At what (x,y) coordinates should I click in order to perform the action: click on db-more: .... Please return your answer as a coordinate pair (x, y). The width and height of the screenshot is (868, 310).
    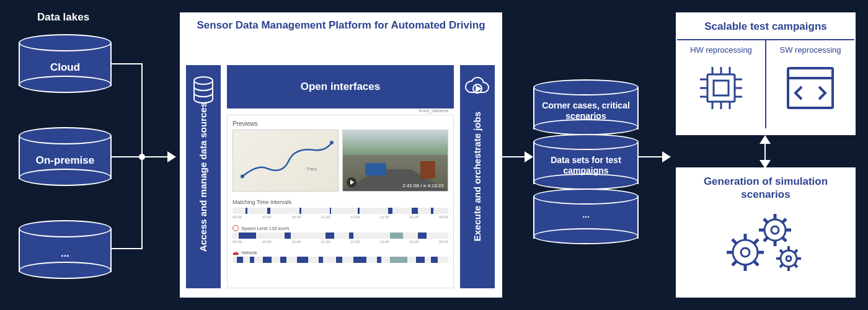
    Looking at the image, I should click on (65, 249).